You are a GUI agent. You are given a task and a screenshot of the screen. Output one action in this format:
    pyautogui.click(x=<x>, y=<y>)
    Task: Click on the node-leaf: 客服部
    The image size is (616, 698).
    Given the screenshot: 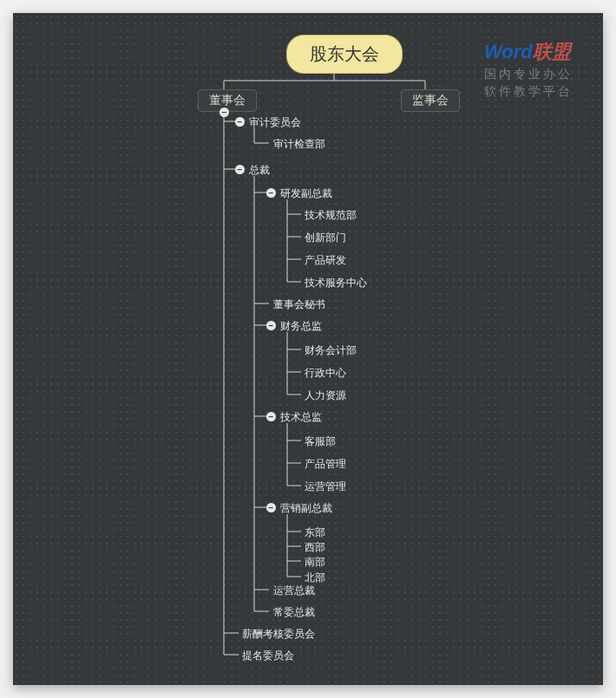 What is the action you would take?
    pyautogui.click(x=320, y=442)
    